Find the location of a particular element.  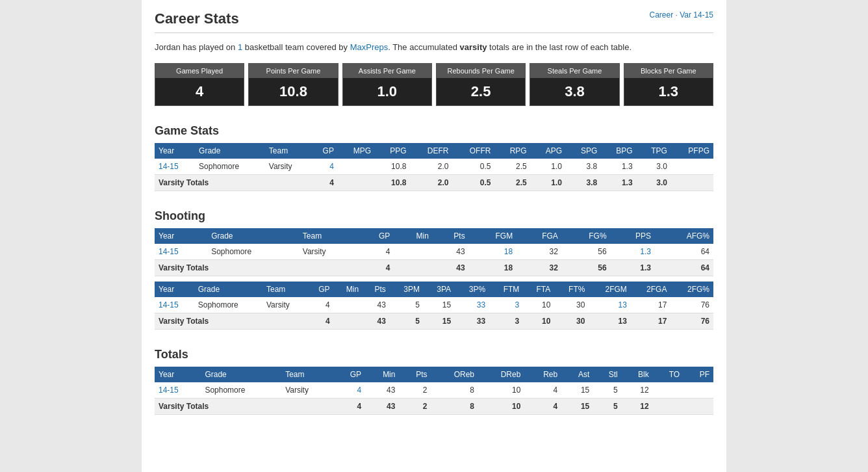

s2-totals-min is located at coordinates (348, 321).